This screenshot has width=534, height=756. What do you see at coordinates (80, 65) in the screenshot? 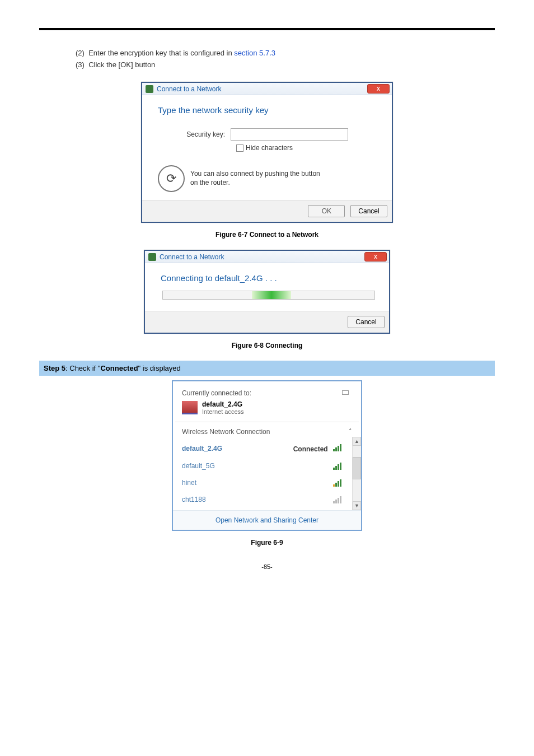
I see `step-num: (3)` at bounding box center [80, 65].